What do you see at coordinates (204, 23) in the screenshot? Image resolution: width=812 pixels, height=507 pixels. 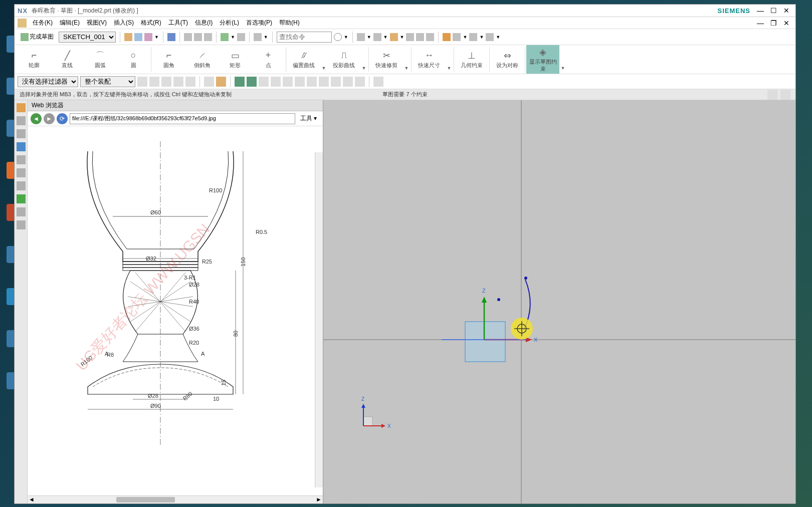 I see `menu-info: 信息(I)` at bounding box center [204, 23].